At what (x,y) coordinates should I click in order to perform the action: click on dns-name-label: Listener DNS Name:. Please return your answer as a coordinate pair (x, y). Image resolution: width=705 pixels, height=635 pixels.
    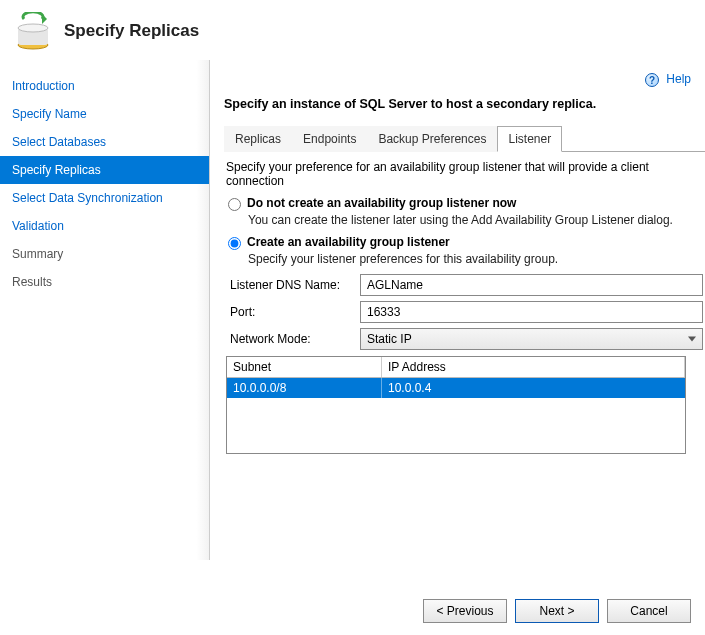
    Looking at the image, I should click on (295, 285).